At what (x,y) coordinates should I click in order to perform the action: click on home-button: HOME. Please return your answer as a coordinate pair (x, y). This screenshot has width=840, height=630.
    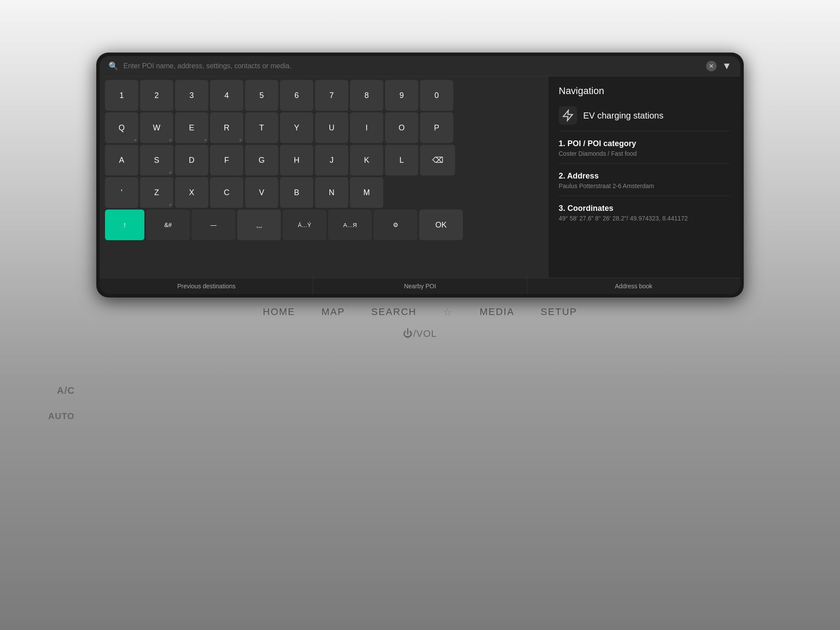
    Looking at the image, I should click on (279, 312).